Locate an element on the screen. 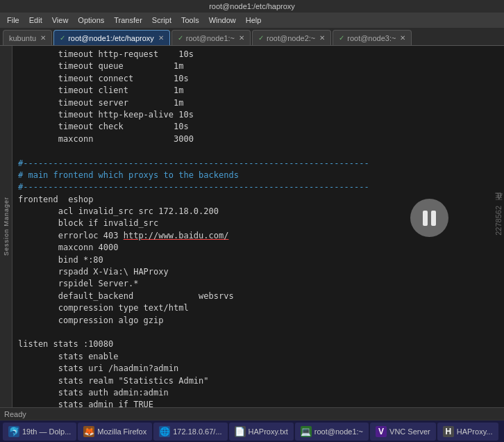  pause-bar-left is located at coordinates (425, 218).